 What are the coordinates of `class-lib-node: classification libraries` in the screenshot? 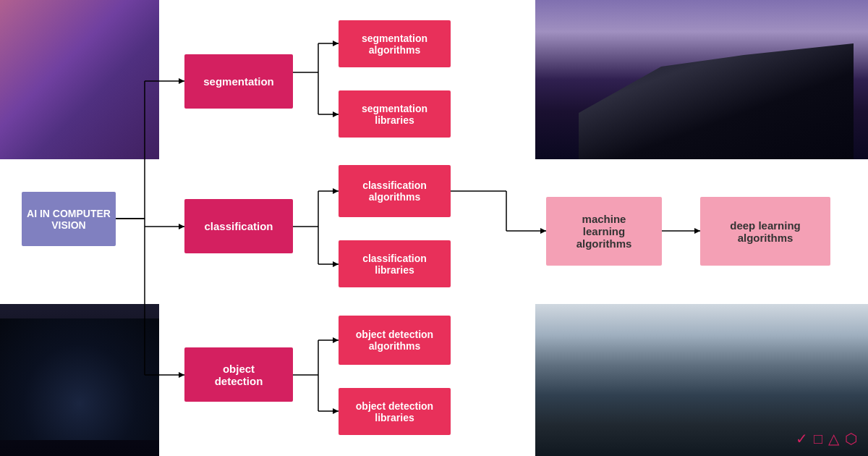 It's located at (395, 263).